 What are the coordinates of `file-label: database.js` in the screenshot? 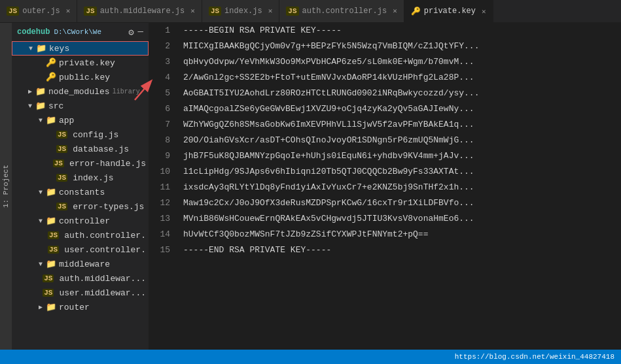 It's located at (101, 149).